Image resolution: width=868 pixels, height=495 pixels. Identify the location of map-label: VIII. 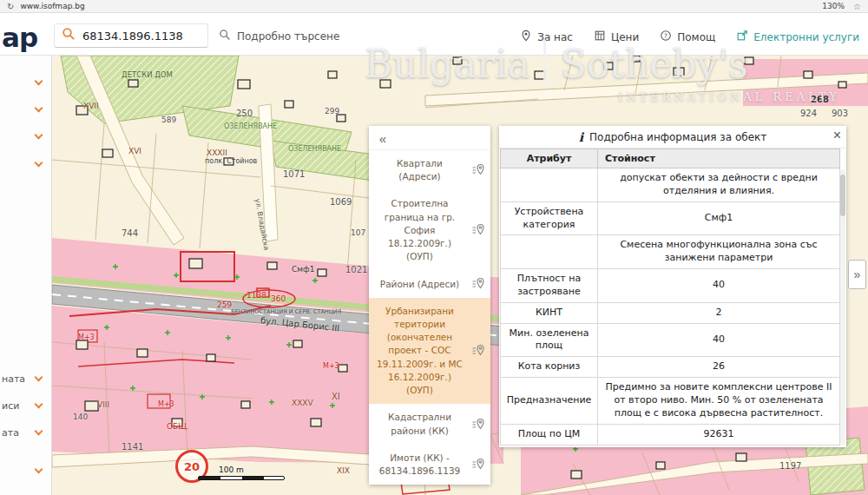
(103, 405).